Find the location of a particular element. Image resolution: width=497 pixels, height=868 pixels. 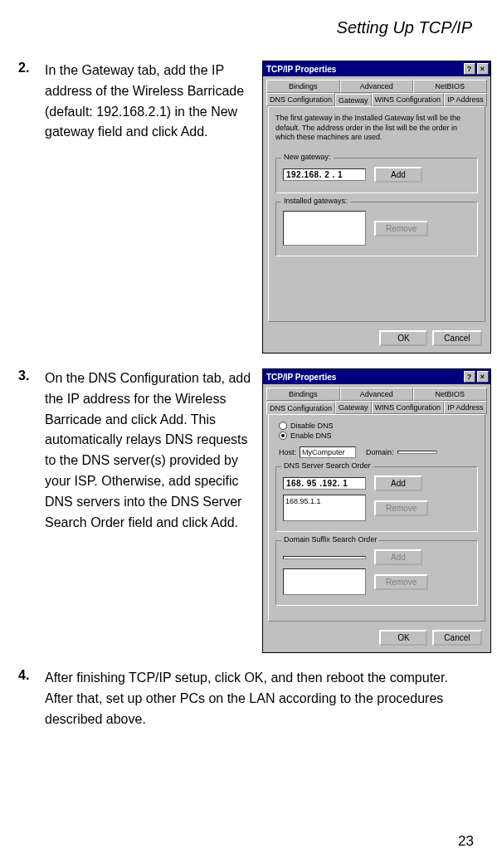

page-number: 23 is located at coordinates (466, 841).